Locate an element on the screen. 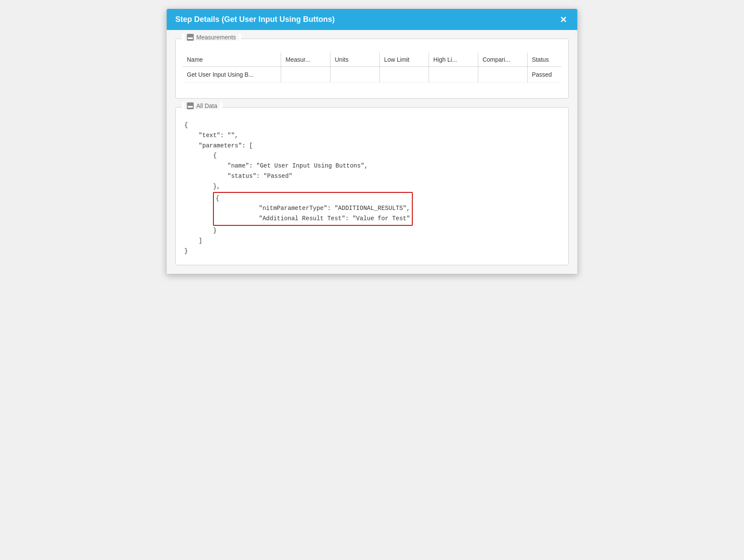  cell-units is located at coordinates (355, 75).